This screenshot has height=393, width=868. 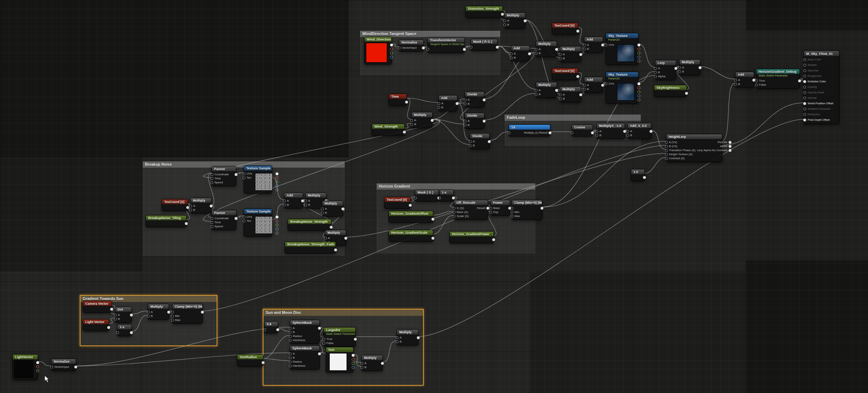 What do you see at coordinates (822, 103) in the screenshot?
I see `material-pin-world-position-offset: World Position Offset` at bounding box center [822, 103].